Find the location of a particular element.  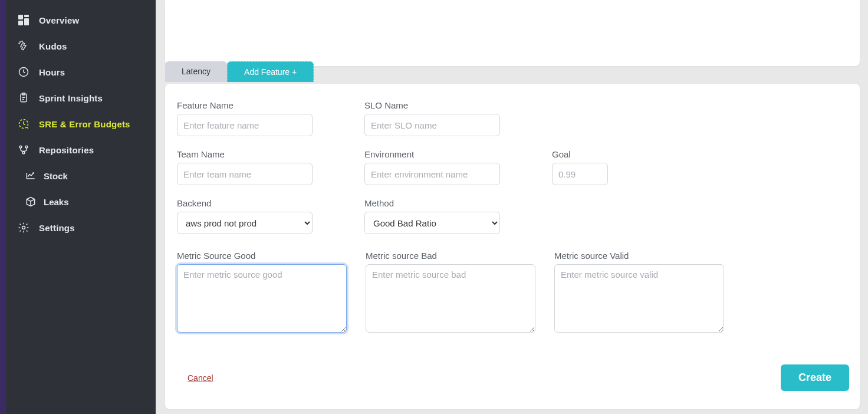

tabs: Latency Add Feature + is located at coordinates (239, 72).